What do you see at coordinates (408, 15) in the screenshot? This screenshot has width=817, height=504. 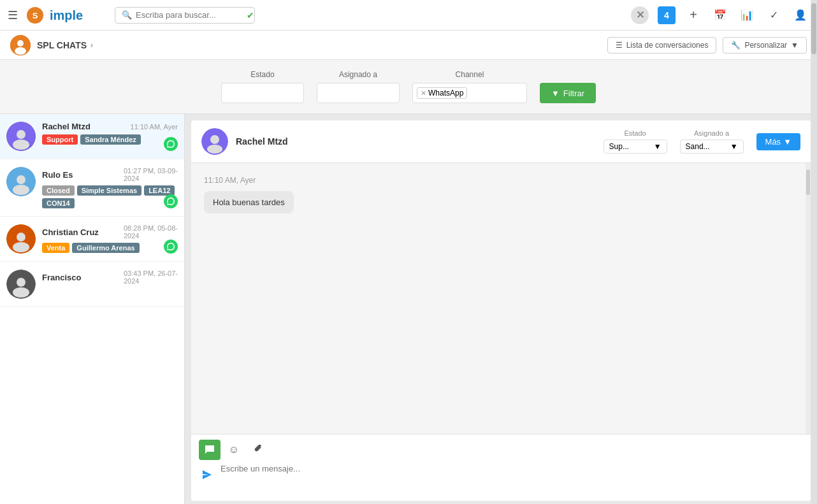 I see `navbar: ☰ S imple 🔍 ✔ ✕ 4 + 📅 📊 ✓ 👤` at bounding box center [408, 15].